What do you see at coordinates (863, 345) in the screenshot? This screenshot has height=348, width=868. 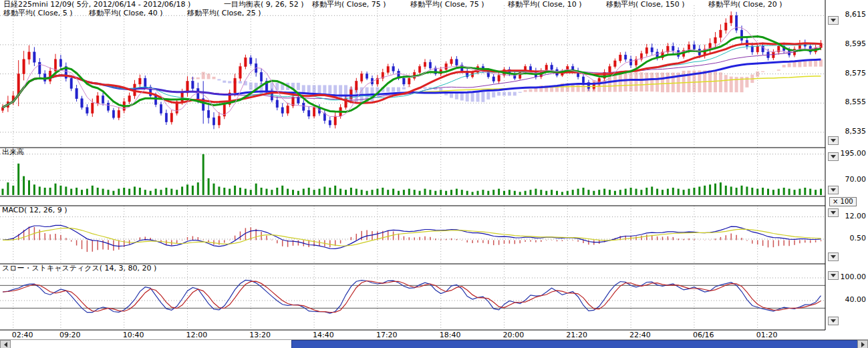 I see `scroll-right-icon` at bounding box center [863, 345].